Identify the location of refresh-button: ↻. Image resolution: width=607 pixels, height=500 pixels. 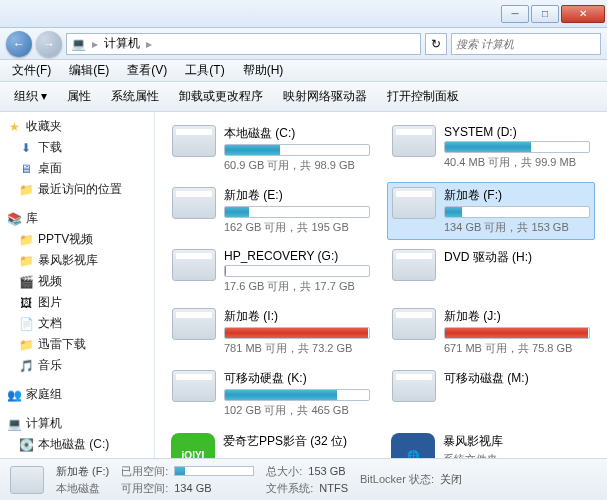
(436, 44).